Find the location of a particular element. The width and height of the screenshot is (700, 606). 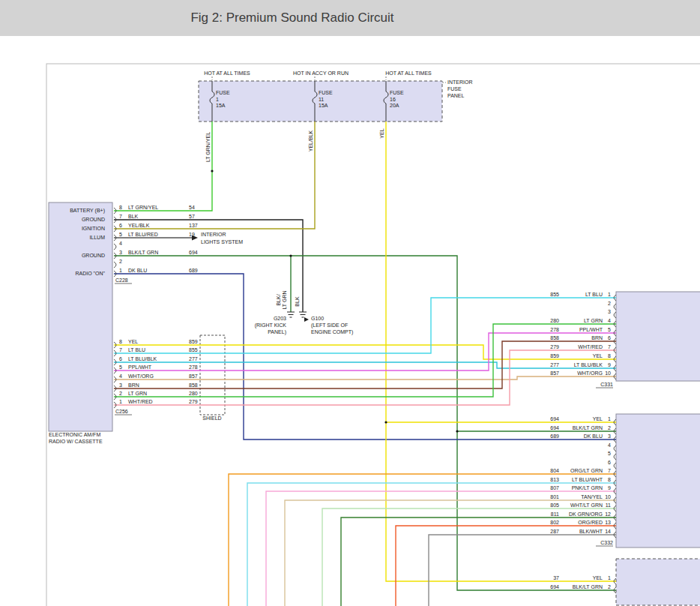

wire-color-label: YEL is located at coordinates (598, 356).